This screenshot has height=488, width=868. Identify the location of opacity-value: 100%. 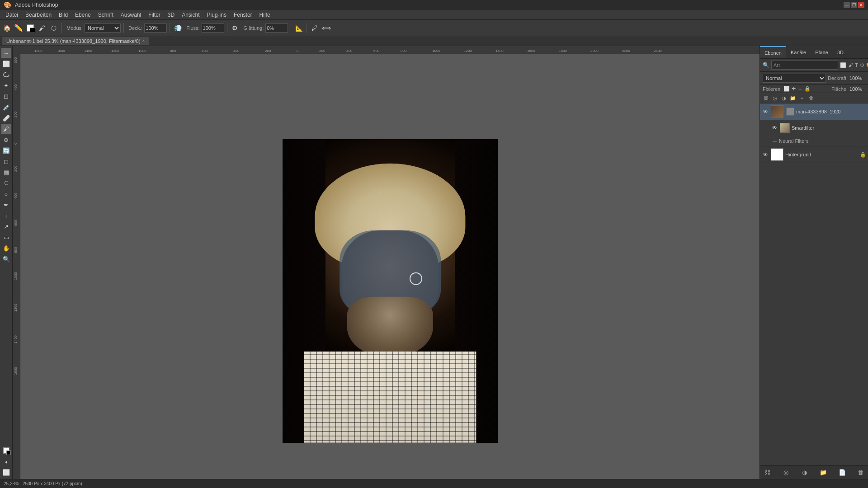
(857, 78).